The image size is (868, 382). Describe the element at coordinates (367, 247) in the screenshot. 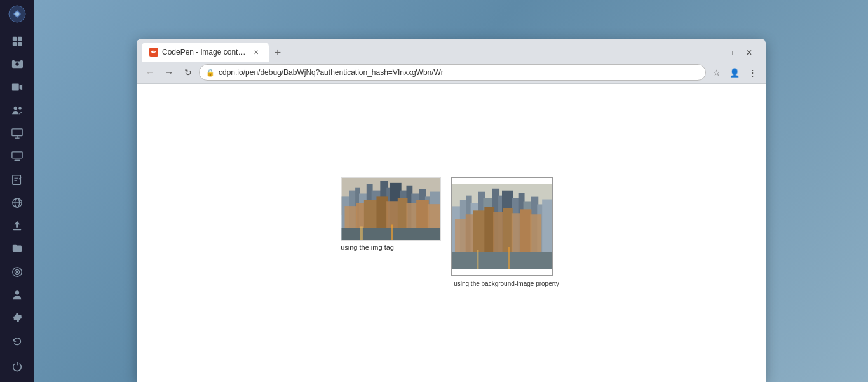

I see `img-tag-caption: using the img tag` at that location.